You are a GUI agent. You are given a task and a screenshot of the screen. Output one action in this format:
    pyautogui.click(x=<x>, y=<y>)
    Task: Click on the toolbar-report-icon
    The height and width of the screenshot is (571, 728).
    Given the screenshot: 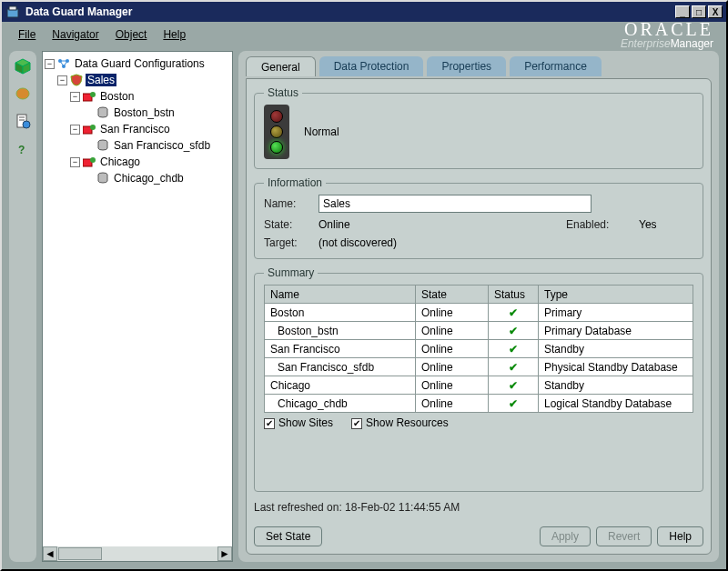 What is the action you would take?
    pyautogui.click(x=23, y=121)
    